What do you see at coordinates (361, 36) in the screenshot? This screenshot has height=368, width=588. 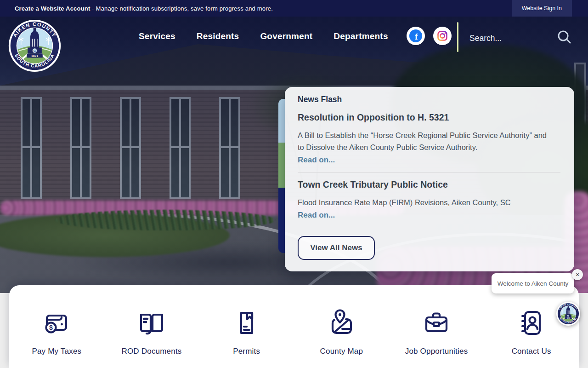 I see `nav-item-departments: Departments` at bounding box center [361, 36].